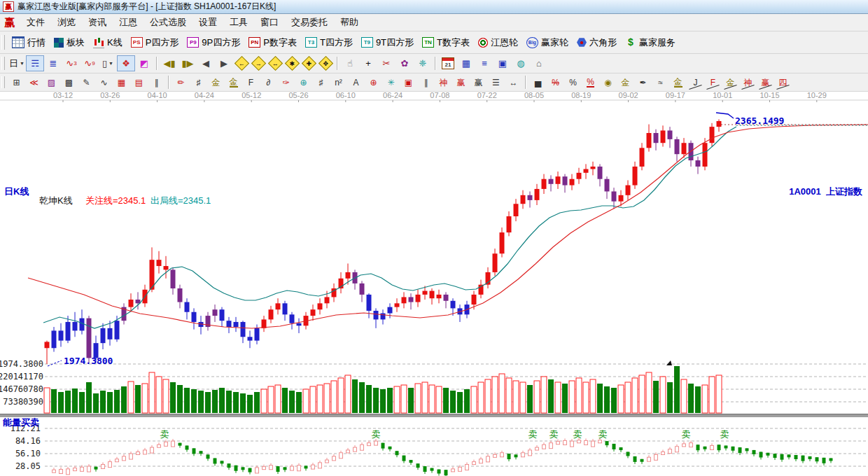 The height and width of the screenshot is (476, 868). I want to click on tool-save: ▣, so click(503, 63).